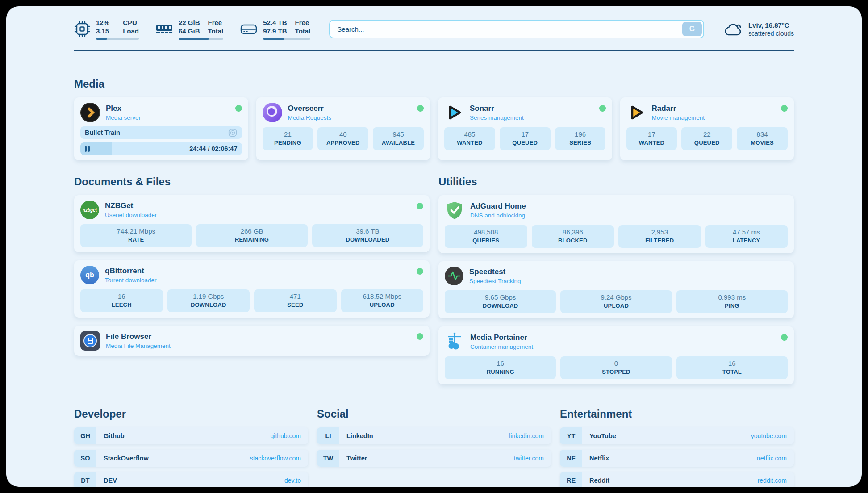 The width and height of the screenshot is (868, 493). Describe the element at coordinates (573, 232) in the screenshot. I see `stat-value: 86,396` at that location.